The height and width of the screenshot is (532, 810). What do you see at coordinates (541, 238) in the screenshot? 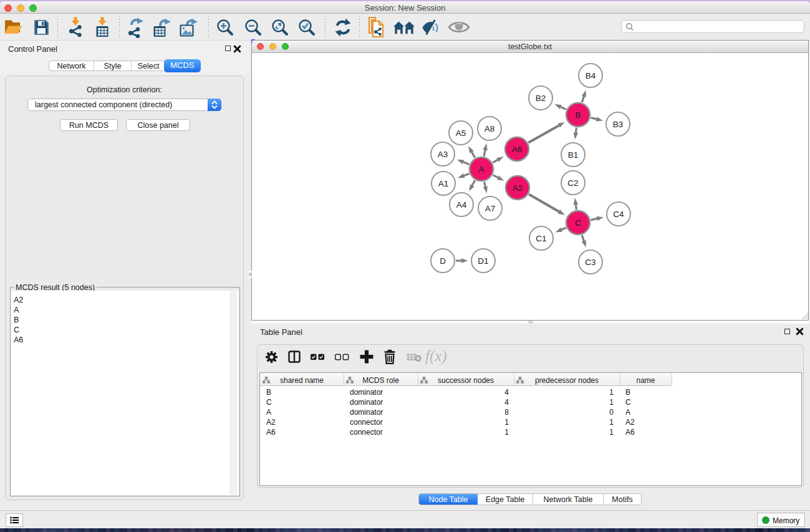
I see `svg-text: C1` at bounding box center [541, 238].